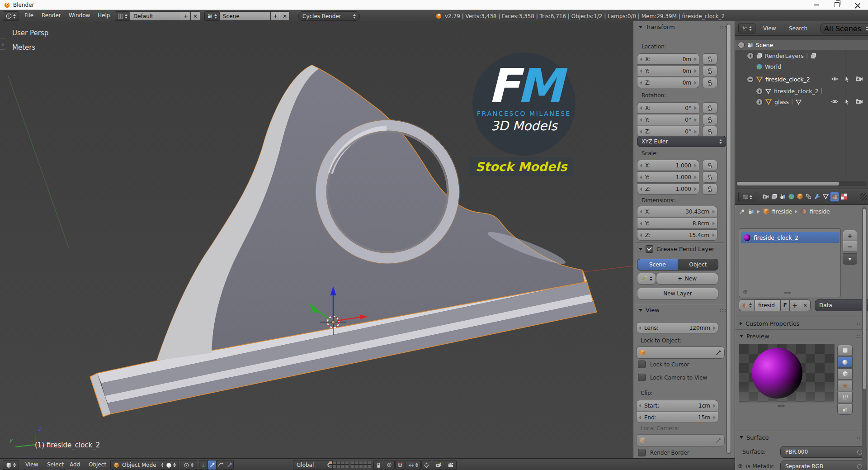 This screenshot has width=868, height=470. Describe the element at coordinates (285, 16) in the screenshot. I see `delete-scene-button: ✕` at that location.